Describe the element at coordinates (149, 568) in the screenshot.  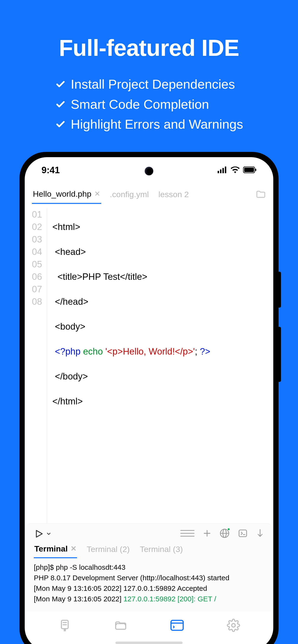
I see `terminal-panel: Terminal ✕ Terminal (2) Terminal (3) [ph…` at that location.